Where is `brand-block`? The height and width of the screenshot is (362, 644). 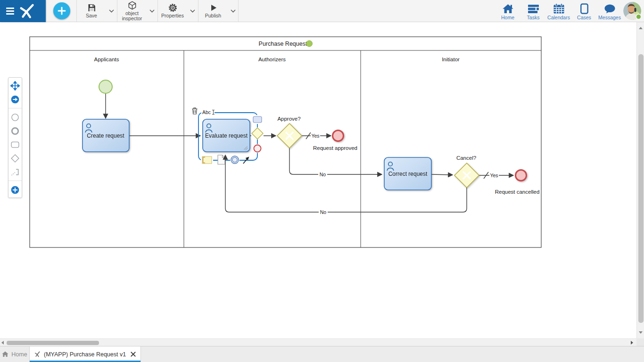
brand-block is located at coordinates (23, 11).